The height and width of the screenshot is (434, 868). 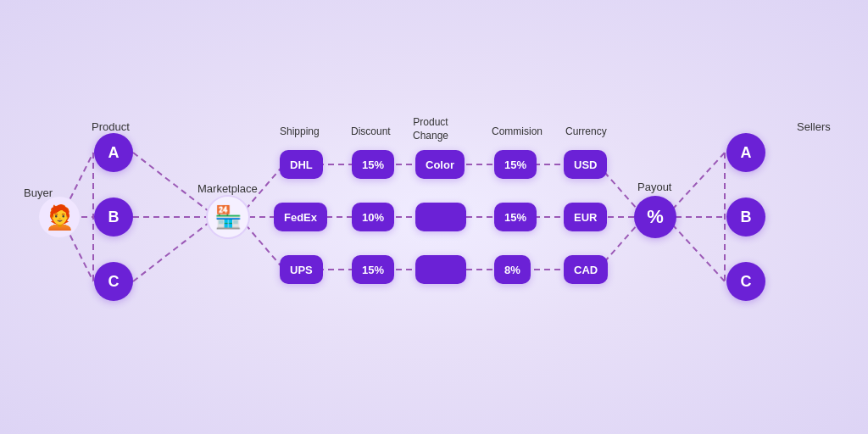 I want to click on row3-product-change, so click(x=441, y=270).